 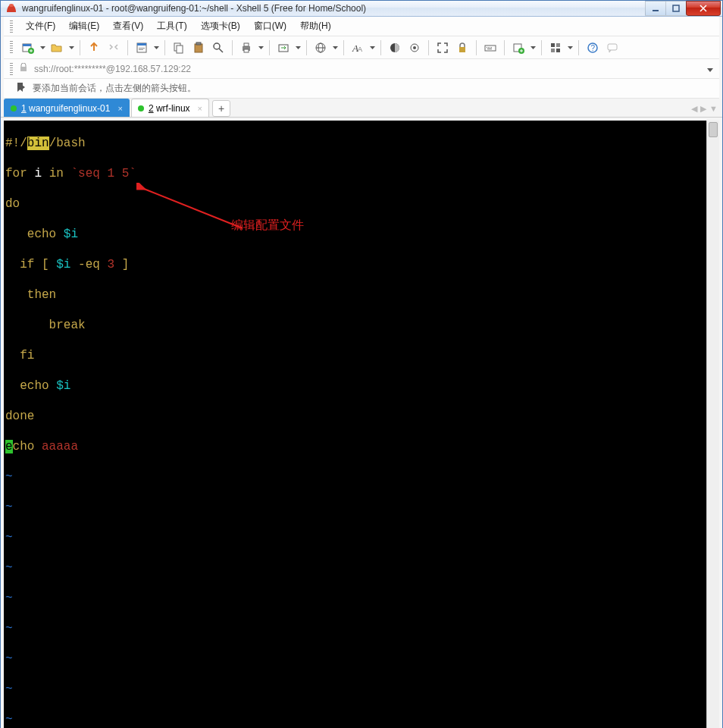 I want to click on color-scheme-icon, so click(x=395, y=48).